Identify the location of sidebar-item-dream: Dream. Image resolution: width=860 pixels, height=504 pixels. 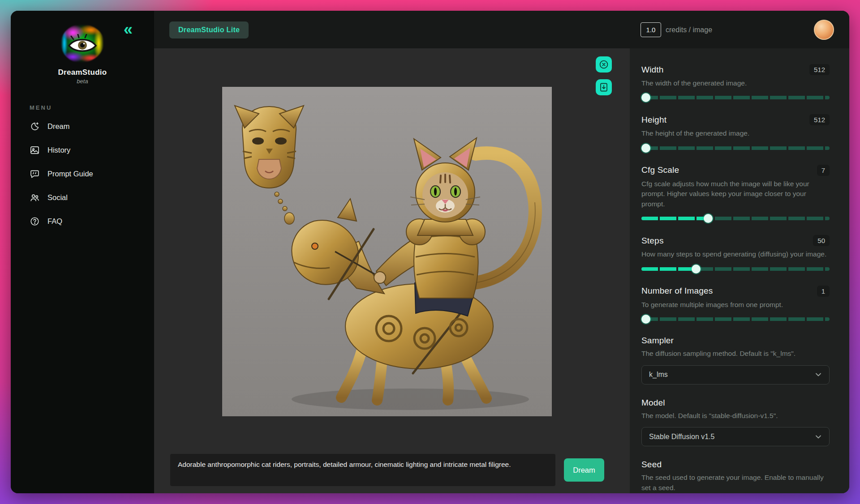
(82, 126).